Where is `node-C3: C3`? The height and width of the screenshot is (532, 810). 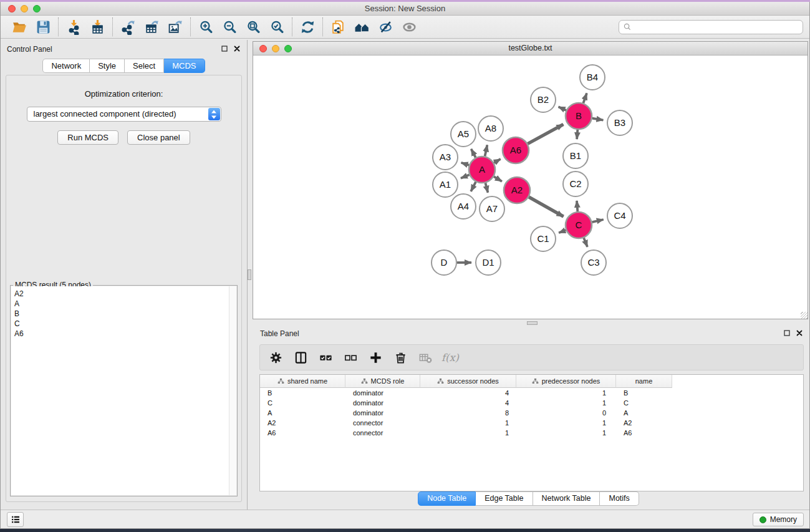 node-C3: C3 is located at coordinates (594, 263).